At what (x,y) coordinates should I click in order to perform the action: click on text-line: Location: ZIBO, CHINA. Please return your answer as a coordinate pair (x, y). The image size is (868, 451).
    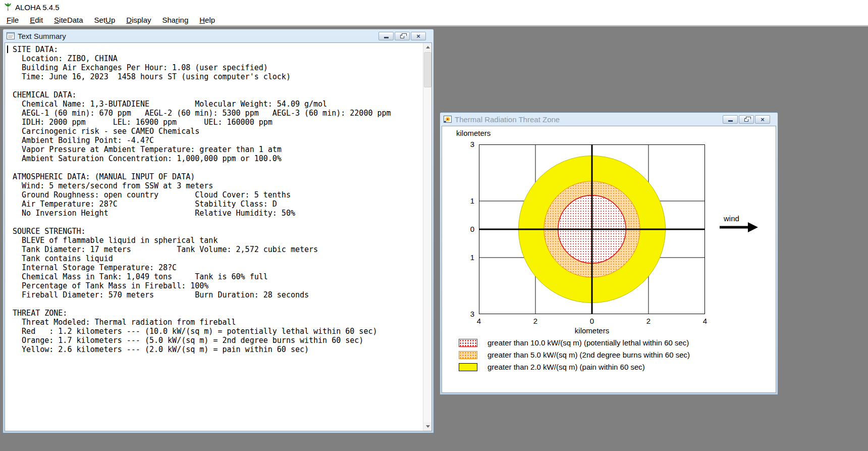
    Looking at the image, I should click on (214, 59).